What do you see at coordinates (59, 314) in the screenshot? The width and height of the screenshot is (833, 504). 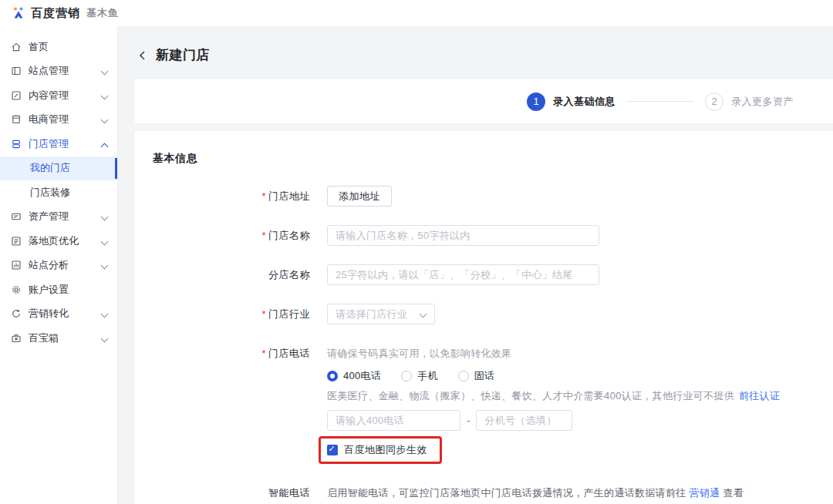 I see `sidebar-item-marketing-conversion: 营销转化` at bounding box center [59, 314].